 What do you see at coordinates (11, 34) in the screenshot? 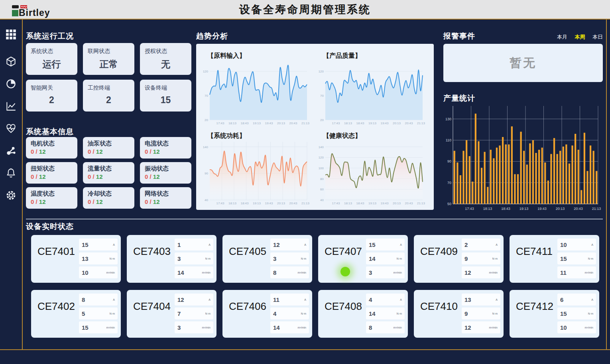
I see `grid-icon` at bounding box center [11, 34].